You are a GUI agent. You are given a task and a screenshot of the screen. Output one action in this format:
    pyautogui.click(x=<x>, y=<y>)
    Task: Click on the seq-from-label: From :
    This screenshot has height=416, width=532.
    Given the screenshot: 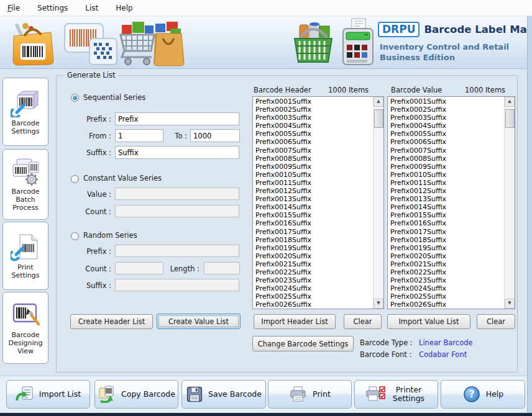 What is the action you would take?
    pyautogui.click(x=90, y=136)
    